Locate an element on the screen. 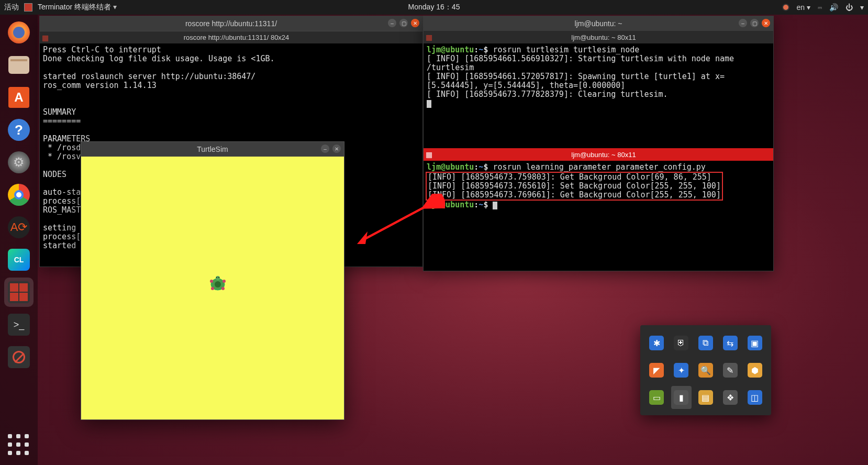 The height and width of the screenshot is (465, 868). tray-icon: ❖ is located at coordinates (730, 397).